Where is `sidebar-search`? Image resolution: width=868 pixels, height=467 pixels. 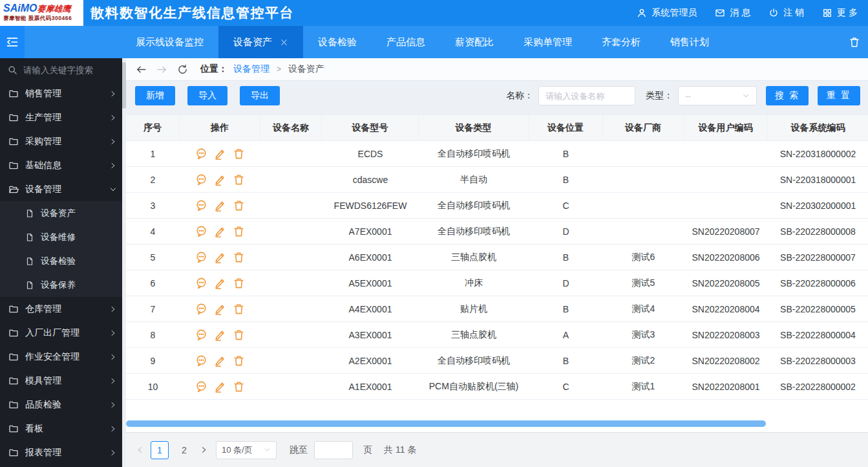
sidebar-search is located at coordinates (63, 70).